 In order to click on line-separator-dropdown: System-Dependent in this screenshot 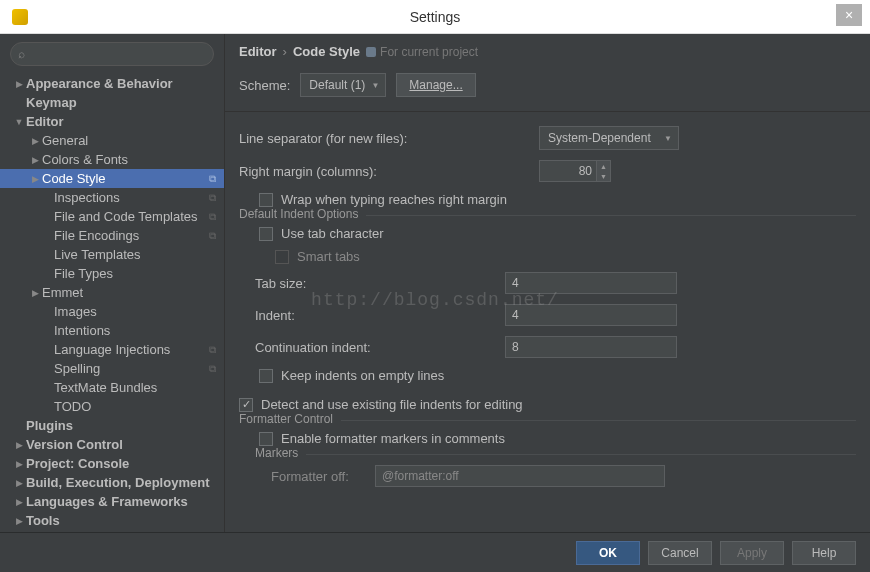, I will do `click(609, 138)`.